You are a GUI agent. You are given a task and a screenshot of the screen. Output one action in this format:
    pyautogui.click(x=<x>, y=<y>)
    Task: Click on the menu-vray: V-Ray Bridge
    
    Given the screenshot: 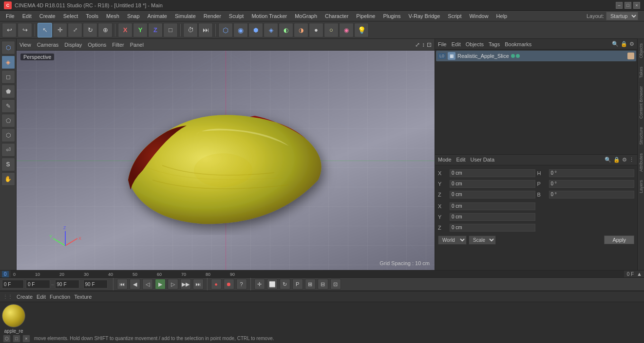 What is the action you would take?
    pyautogui.click(x=425, y=16)
    